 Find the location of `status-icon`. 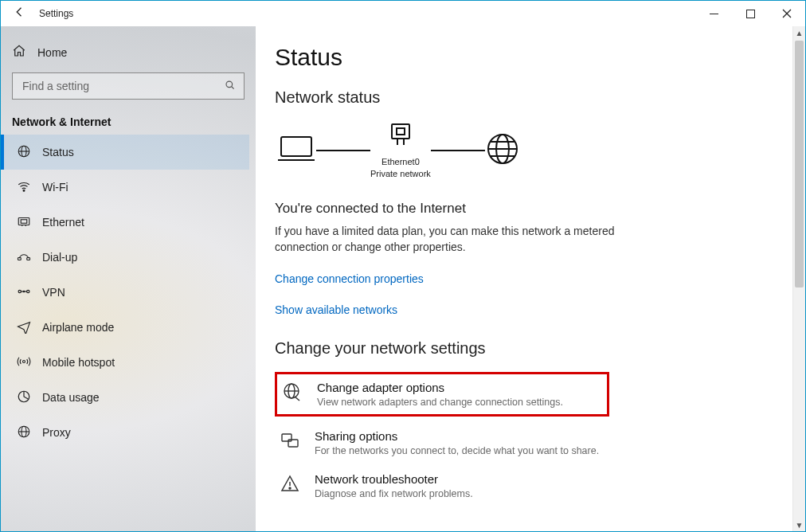

status-icon is located at coordinates (24, 153).